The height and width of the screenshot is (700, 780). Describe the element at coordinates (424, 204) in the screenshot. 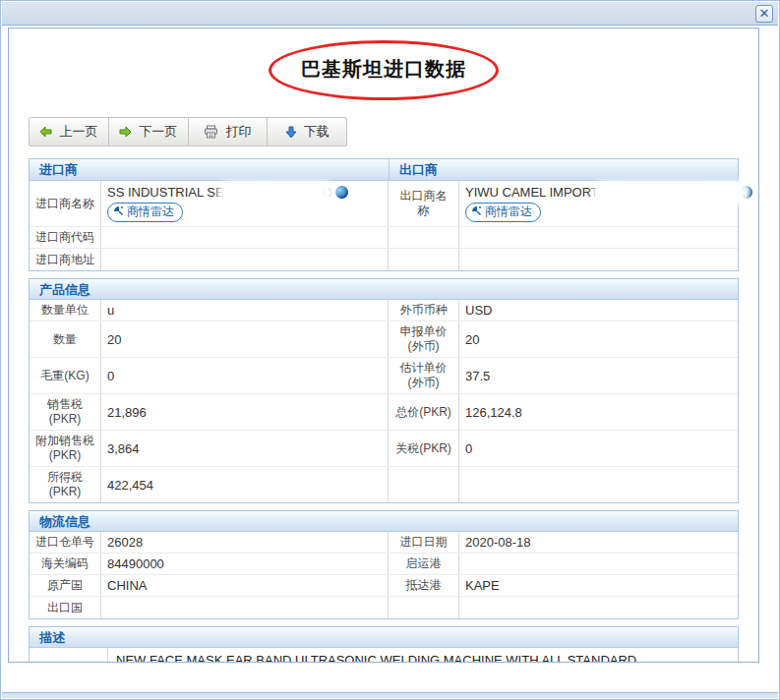

I see `exporter-name-label: 出口商名称` at that location.